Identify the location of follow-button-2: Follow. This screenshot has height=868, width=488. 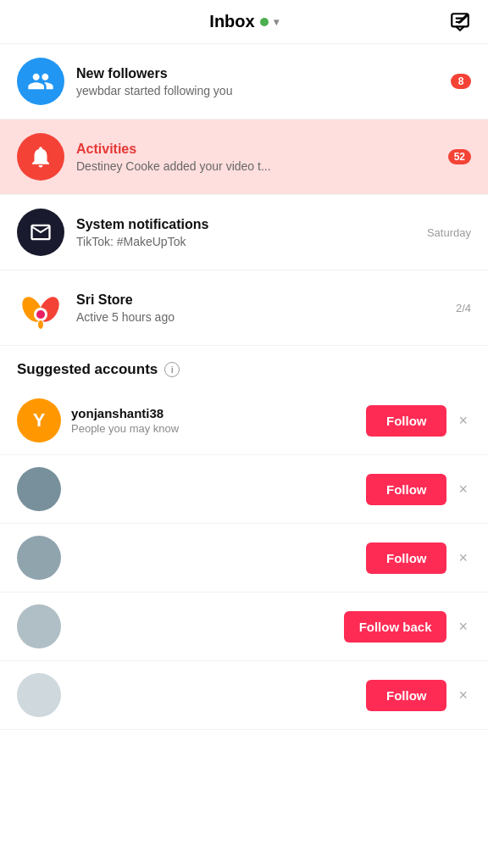
(407, 558).